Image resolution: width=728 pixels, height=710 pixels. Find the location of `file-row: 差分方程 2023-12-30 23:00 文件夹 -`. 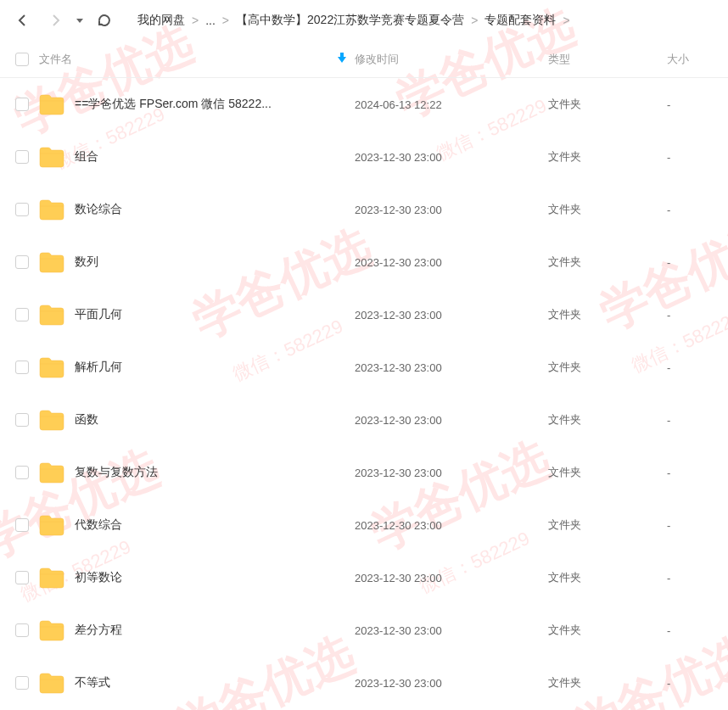

file-row: 差分方程 2023-12-30 23:00 文件夹 - is located at coordinates (364, 630).